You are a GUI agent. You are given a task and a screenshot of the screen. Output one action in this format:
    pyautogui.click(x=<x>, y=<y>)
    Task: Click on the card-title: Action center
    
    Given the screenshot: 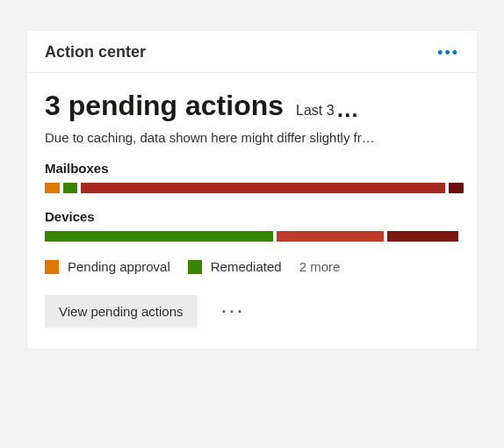 What is the action you would take?
    pyautogui.click(x=95, y=53)
    